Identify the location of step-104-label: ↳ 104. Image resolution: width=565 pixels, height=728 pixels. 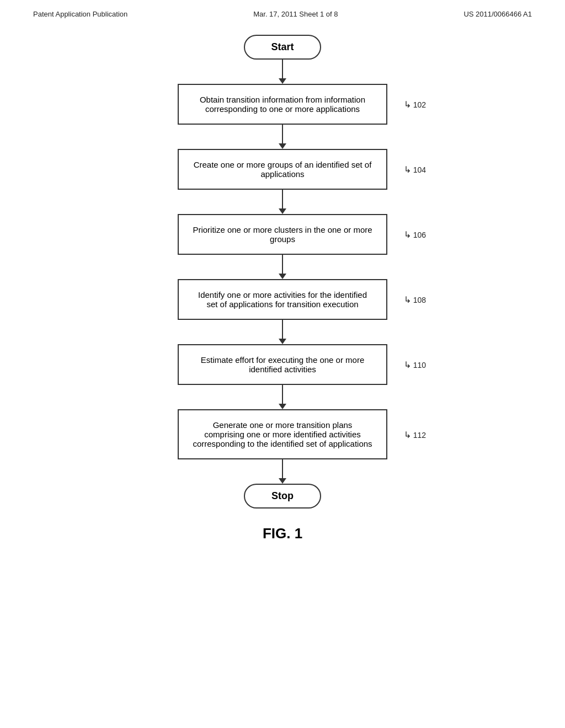
(415, 170).